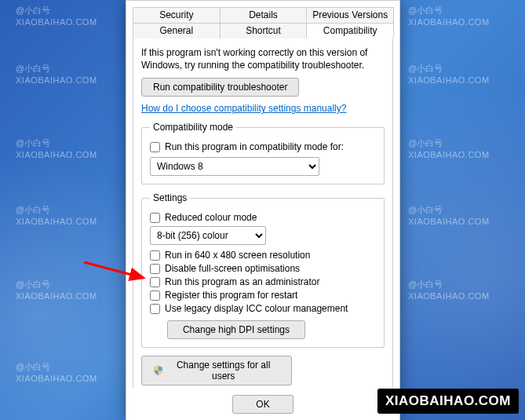 This screenshot has width=525, height=420. What do you see at coordinates (177, 31) in the screenshot?
I see `tab-general: General` at bounding box center [177, 31].